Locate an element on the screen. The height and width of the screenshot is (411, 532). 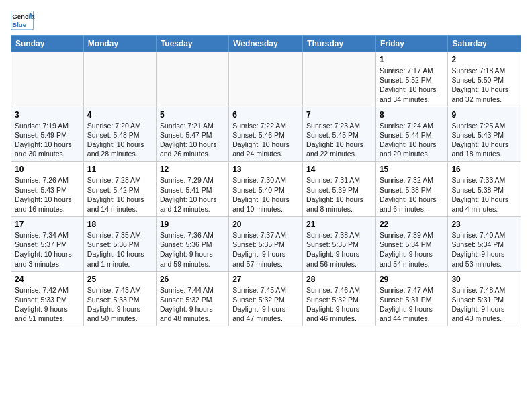
day-info: Sunrise: 7:43 AMSunset: 5:33 PMDaylight:… is located at coordinates (120, 305).